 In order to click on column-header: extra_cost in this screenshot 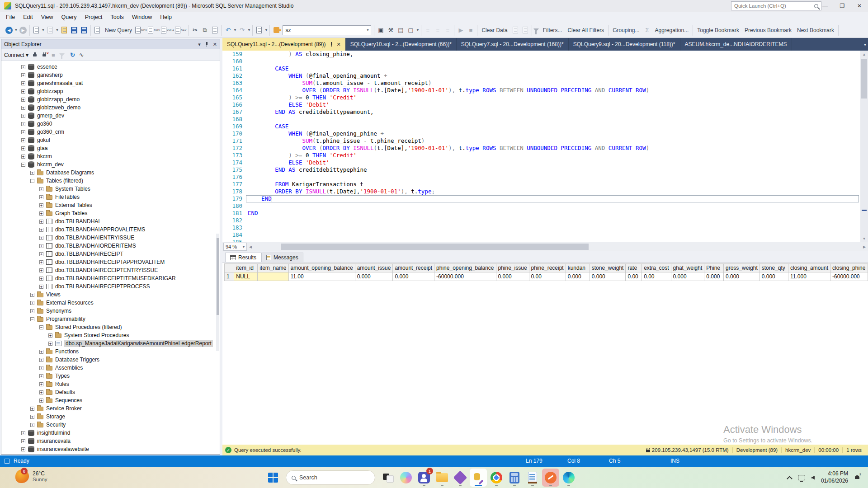, I will do `click(656, 268)`.